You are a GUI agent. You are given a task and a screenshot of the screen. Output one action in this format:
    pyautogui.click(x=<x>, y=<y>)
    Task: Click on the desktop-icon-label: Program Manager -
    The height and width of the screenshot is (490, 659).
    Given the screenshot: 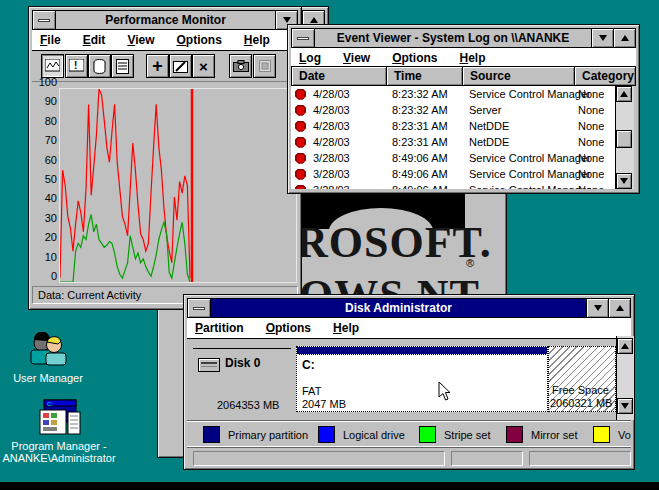 What is the action you would take?
    pyautogui.click(x=67, y=446)
    